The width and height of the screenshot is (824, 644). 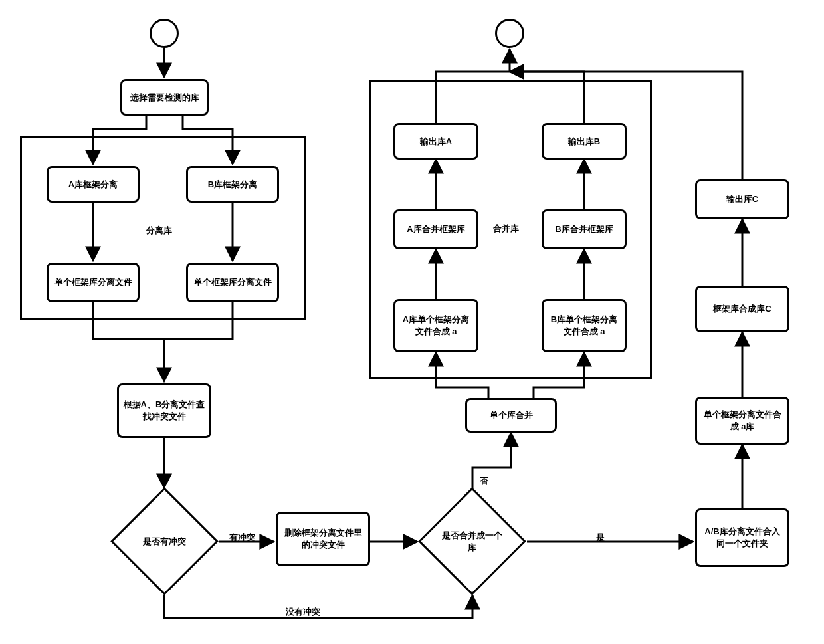 I want to click on box-a-comp: A库单个框架分离文件合成 a, so click(x=436, y=326).